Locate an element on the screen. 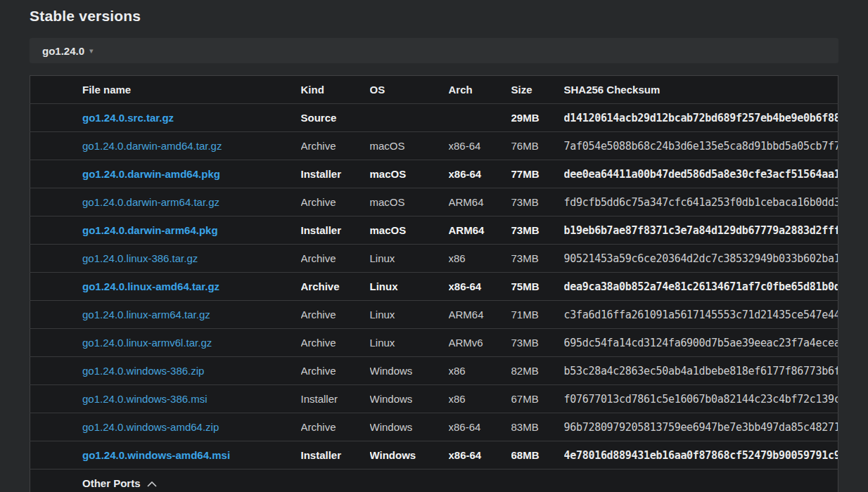 The height and width of the screenshot is (492, 868). file-link: go1.24.0.linux-amd64.tar.gz is located at coordinates (151, 287).